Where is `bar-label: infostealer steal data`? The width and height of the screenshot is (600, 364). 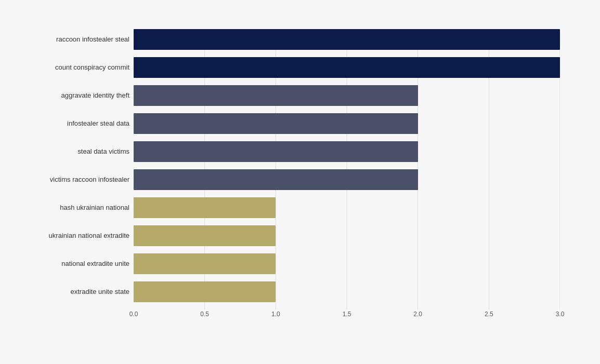
bar-label: infostealer steal data is located at coordinates (79, 124).